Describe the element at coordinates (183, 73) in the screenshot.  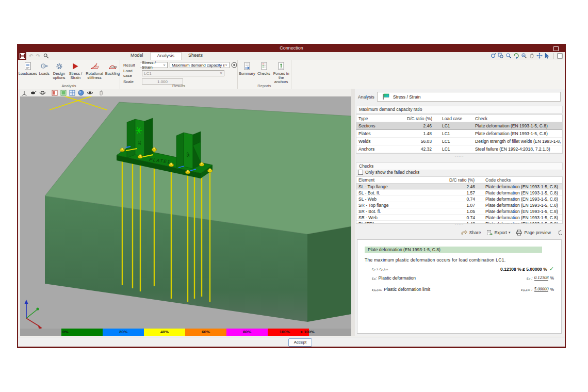
I see `load-case-select: LC1 ∨` at that location.